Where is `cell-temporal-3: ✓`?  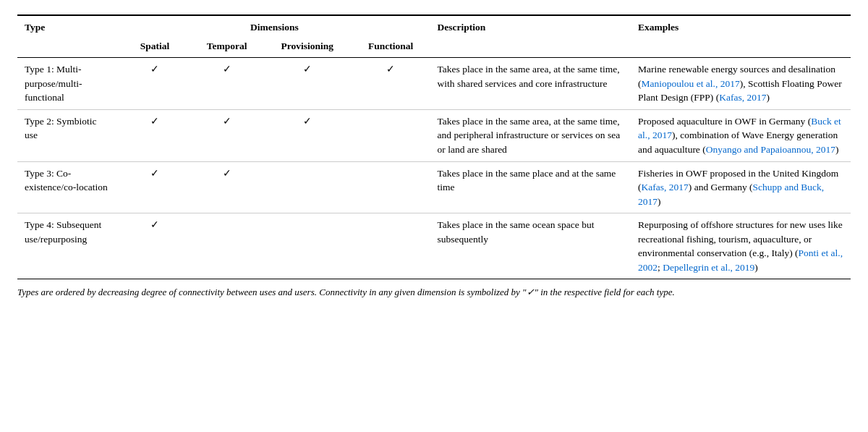
cell-temporal-3: ✓ is located at coordinates (226, 187).